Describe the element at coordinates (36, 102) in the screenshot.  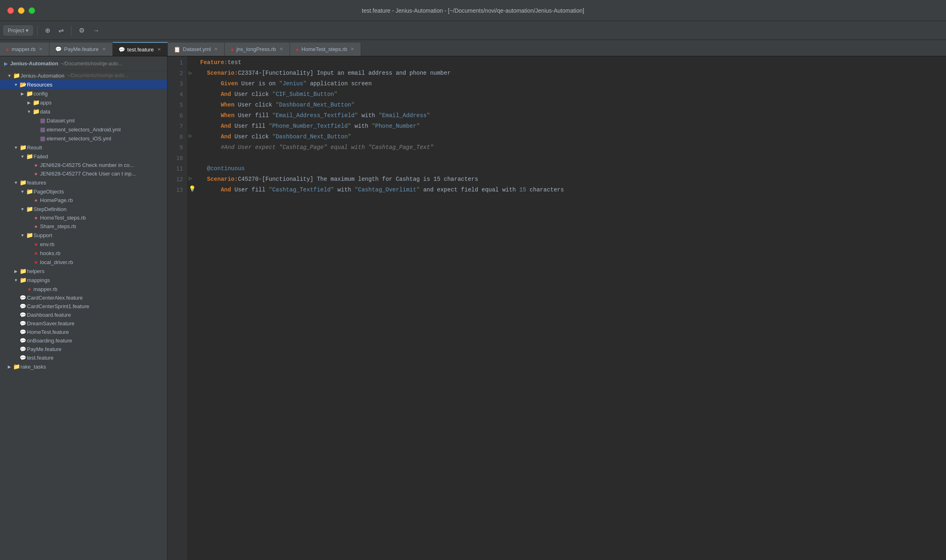
I see `apps-folder-icon: 📁` at that location.